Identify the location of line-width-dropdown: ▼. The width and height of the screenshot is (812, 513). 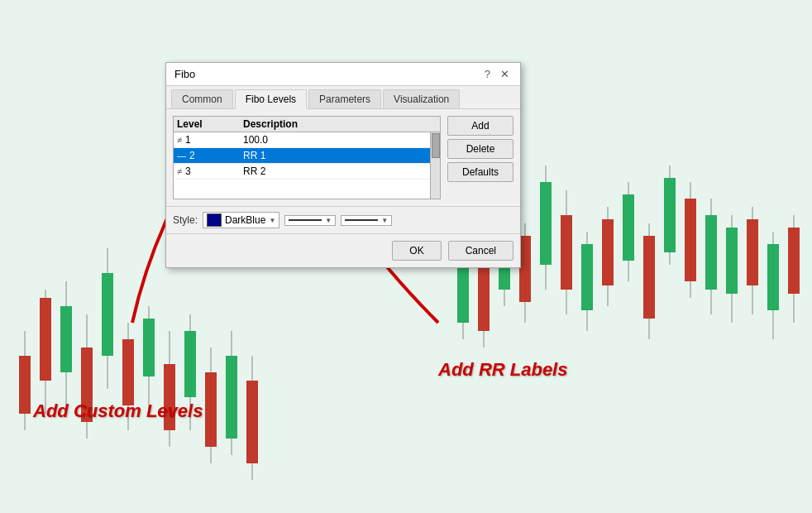
(366, 220).